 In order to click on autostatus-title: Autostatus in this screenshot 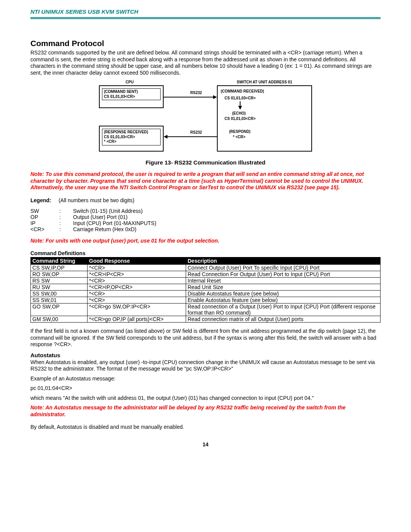, I will do `click(206, 355)`.